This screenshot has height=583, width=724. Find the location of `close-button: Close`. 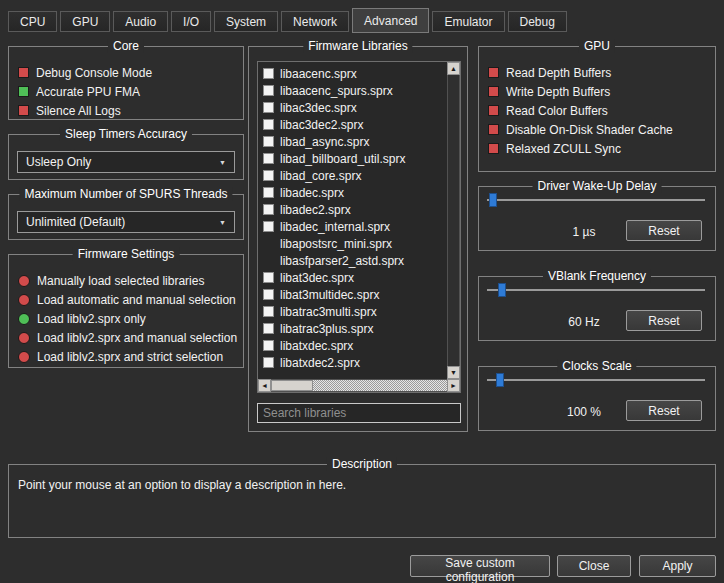

close-button: Close is located at coordinates (594, 566).